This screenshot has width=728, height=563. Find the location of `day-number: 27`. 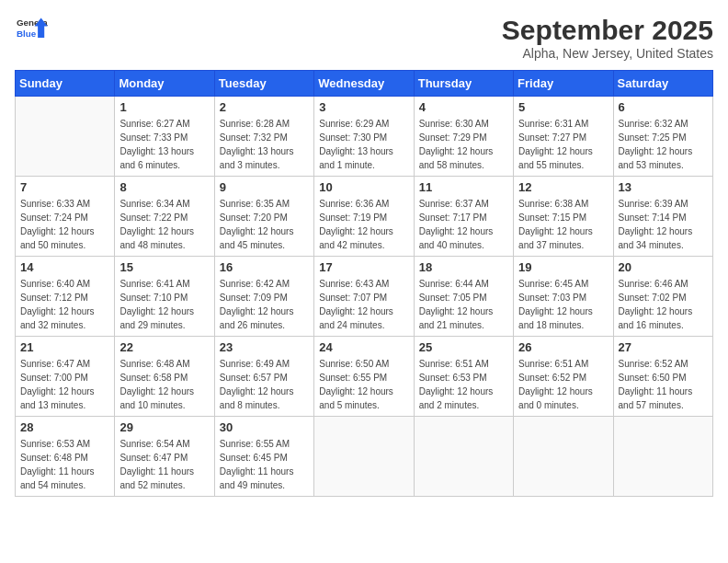

day-number: 27 is located at coordinates (664, 348).